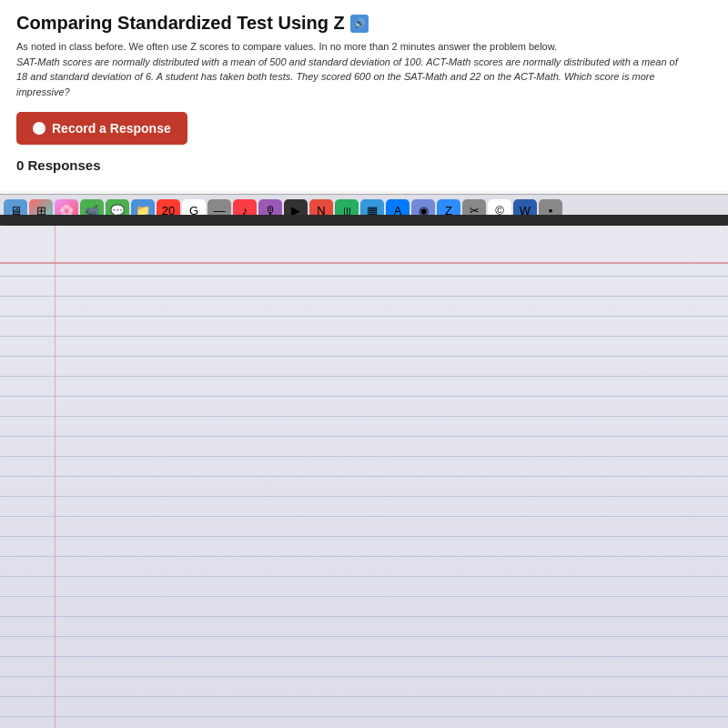  Describe the element at coordinates (111, 128) in the screenshot. I see `record-button-label: Record a Response` at that location.